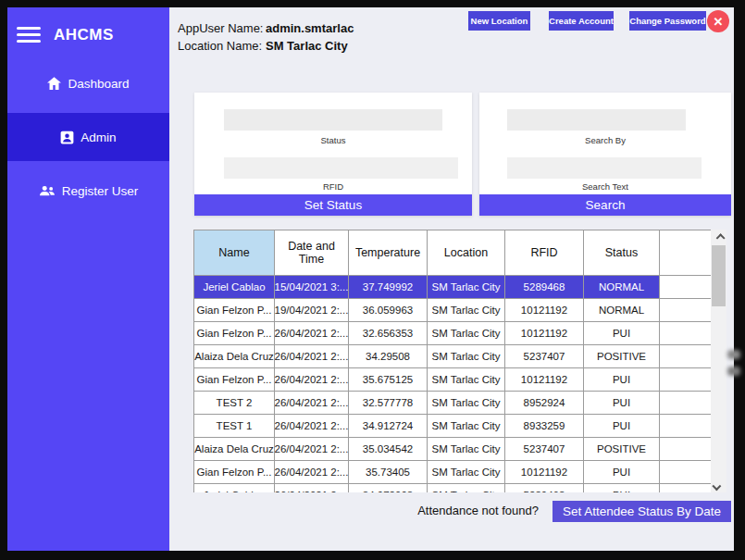 The width and height of the screenshot is (745, 560). I want to click on sidebar-item-register: Register User, so click(89, 191).